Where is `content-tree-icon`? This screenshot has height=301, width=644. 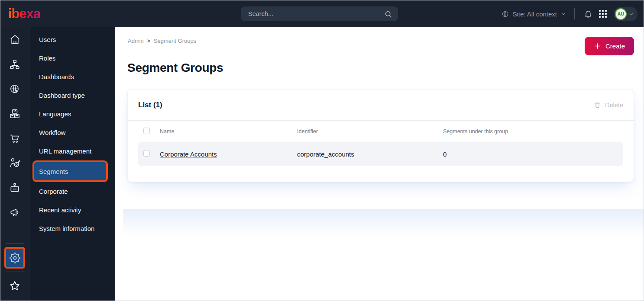 content-tree-icon is located at coordinates (15, 64).